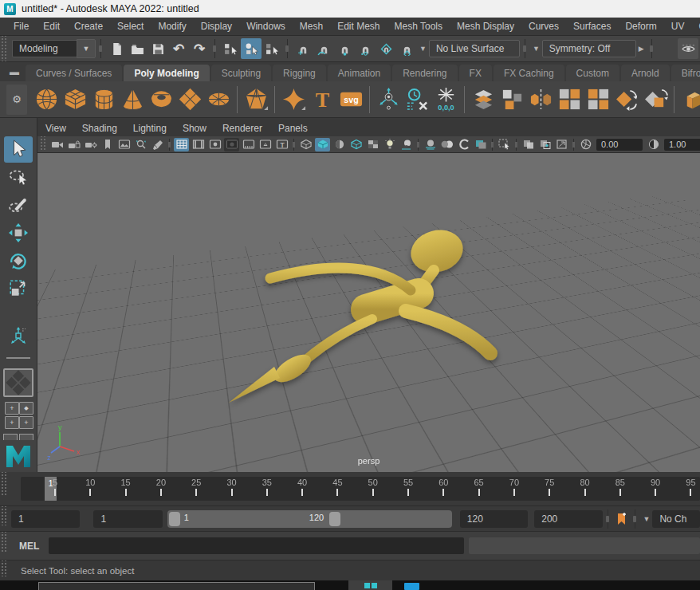 Image resolution: width=700 pixels, height=590 pixels. What do you see at coordinates (18, 289) in the screenshot?
I see `scale-tool` at bounding box center [18, 289].